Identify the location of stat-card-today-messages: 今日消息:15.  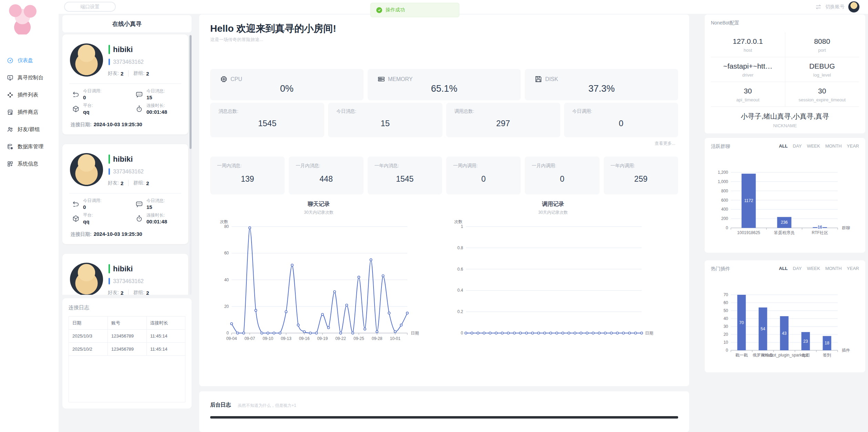
(385, 120).